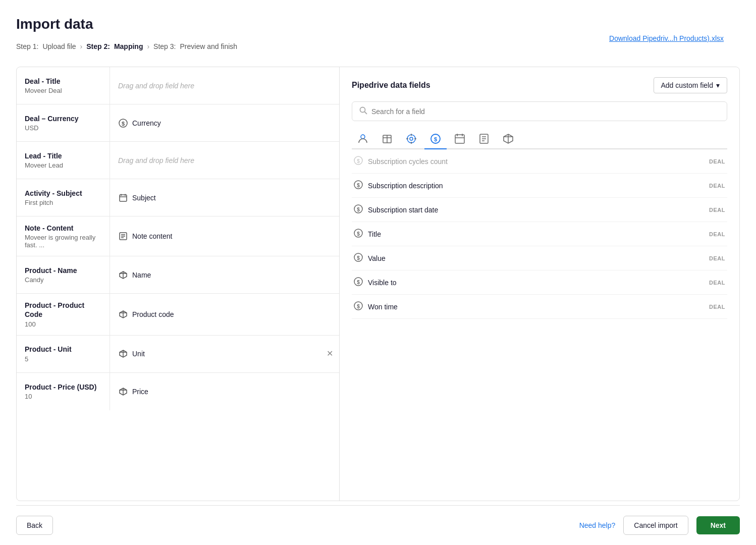 This screenshot has height=545, width=756. Describe the element at coordinates (141, 275) in the screenshot. I see `field-name: Name` at that location.